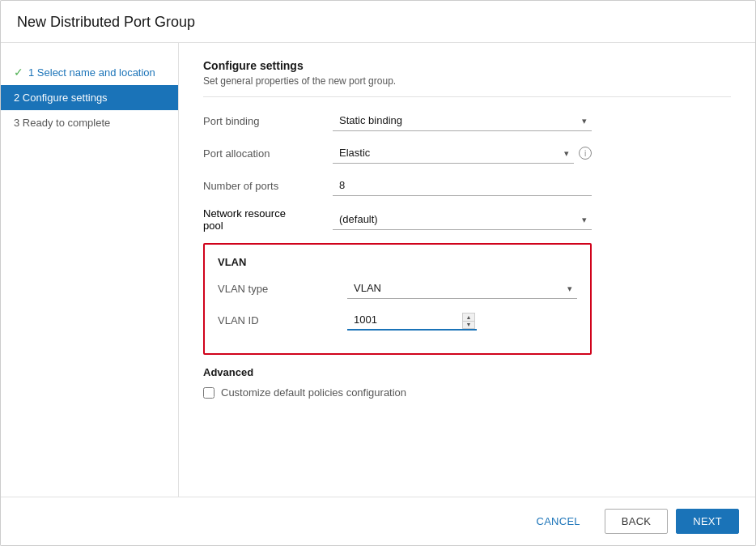 The height and width of the screenshot is (546, 756). I want to click on back-button: BACK, so click(636, 522).